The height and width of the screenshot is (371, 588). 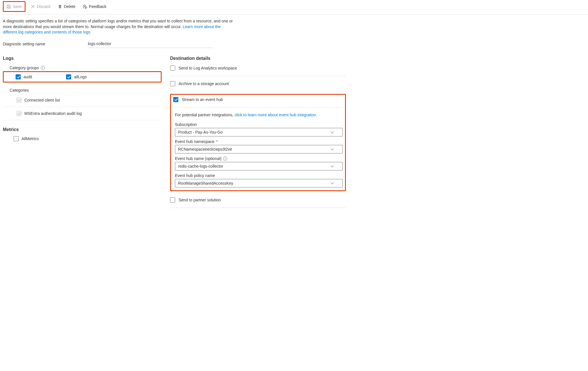 What do you see at coordinates (259, 183) in the screenshot?
I see `policy-select: RootManageSharedAccessKey` at bounding box center [259, 183].